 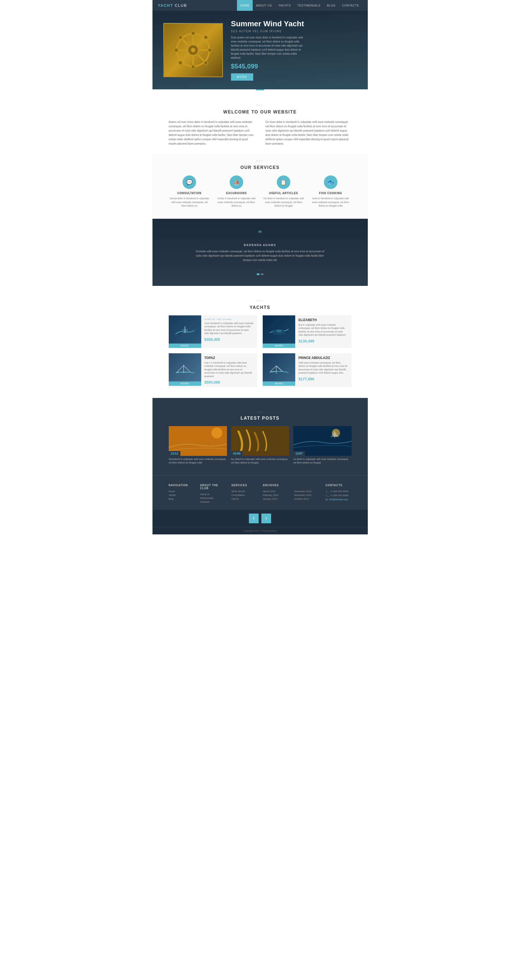 What do you see at coordinates (230, 371) in the screenshot?
I see `yacht-3-info: TOPAZ Ase r in hendrerit in vulputate ve…` at bounding box center [230, 371].